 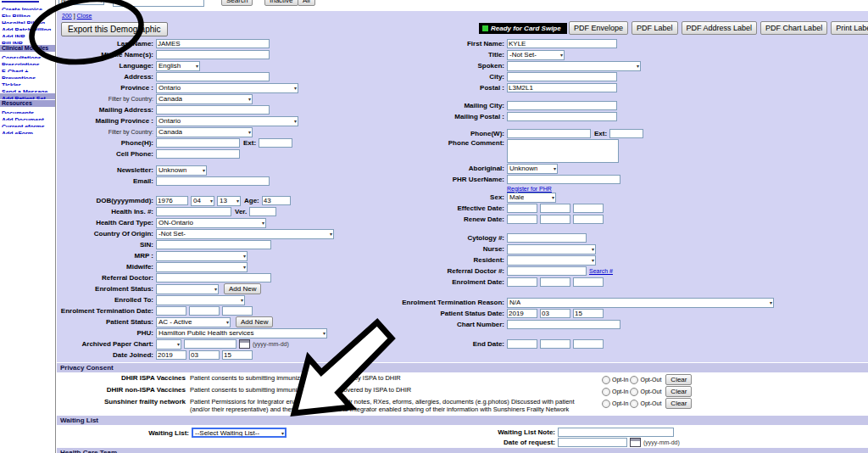 What do you see at coordinates (588, 219) in the screenshot?
I see `renew-date-2-input` at bounding box center [588, 219].